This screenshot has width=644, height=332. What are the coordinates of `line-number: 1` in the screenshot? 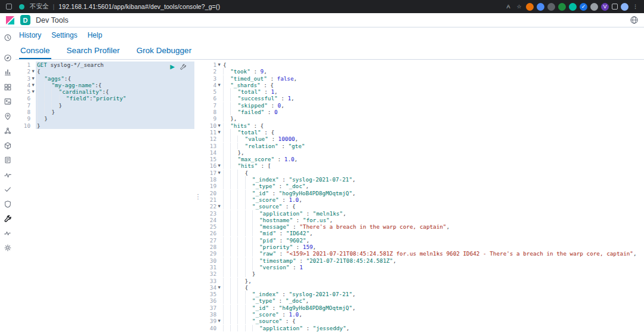 It's located at (209, 64).